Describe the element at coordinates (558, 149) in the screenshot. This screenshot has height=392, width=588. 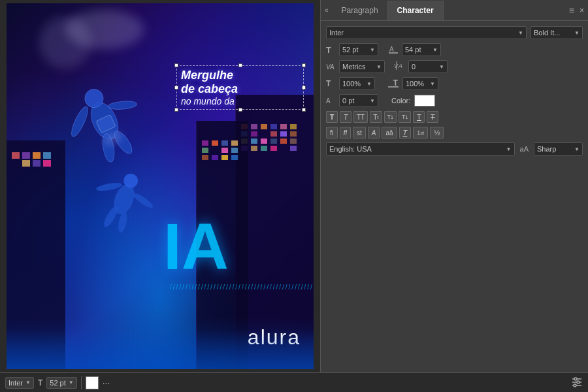
I see `antialiasing-select: Sharp ▼` at that location.